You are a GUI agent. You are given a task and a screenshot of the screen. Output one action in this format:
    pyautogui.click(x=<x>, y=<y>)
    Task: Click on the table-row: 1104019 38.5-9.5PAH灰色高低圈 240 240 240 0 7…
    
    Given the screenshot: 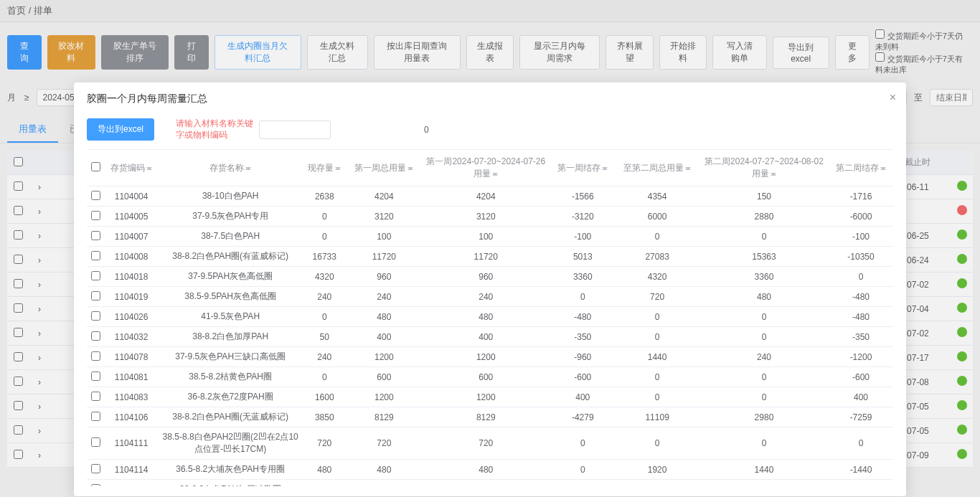 What is the action you would take?
    pyautogui.click(x=490, y=297)
    